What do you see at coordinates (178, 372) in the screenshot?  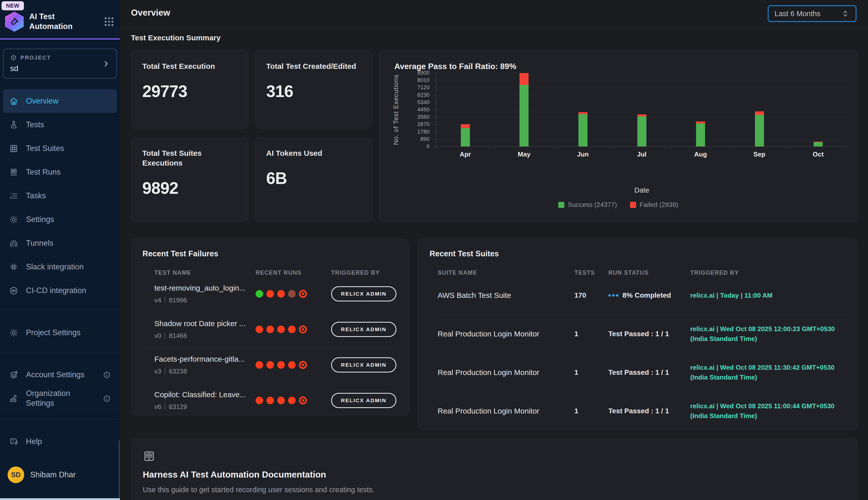 I see `test-run-id: 63238` at bounding box center [178, 372].